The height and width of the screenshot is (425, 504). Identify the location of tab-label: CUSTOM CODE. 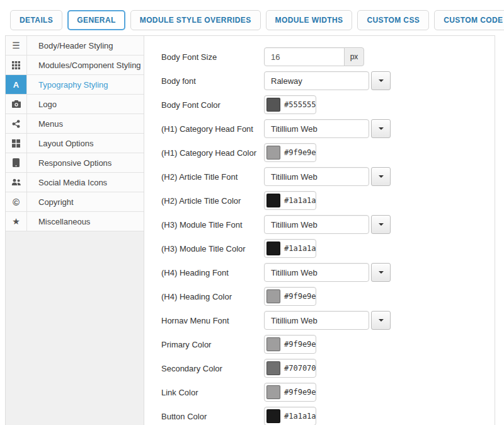
(473, 20).